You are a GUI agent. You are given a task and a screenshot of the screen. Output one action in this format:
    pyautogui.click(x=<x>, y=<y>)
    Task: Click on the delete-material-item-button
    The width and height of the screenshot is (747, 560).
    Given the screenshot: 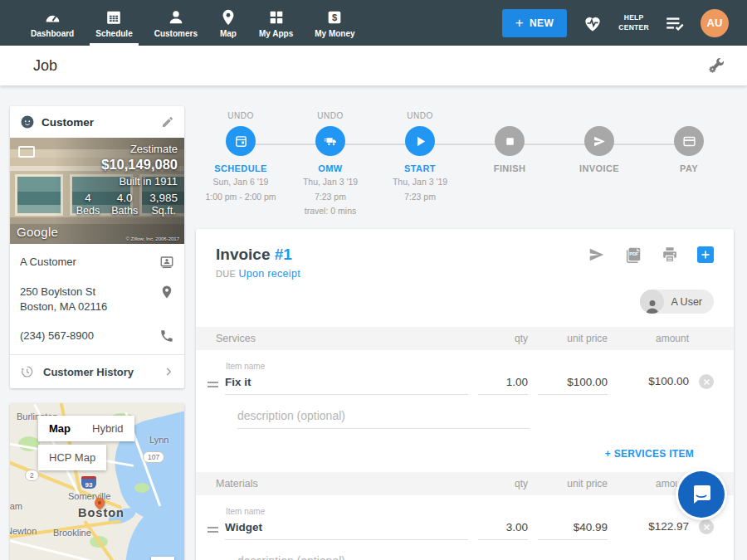 What is the action you would take?
    pyautogui.click(x=706, y=527)
    